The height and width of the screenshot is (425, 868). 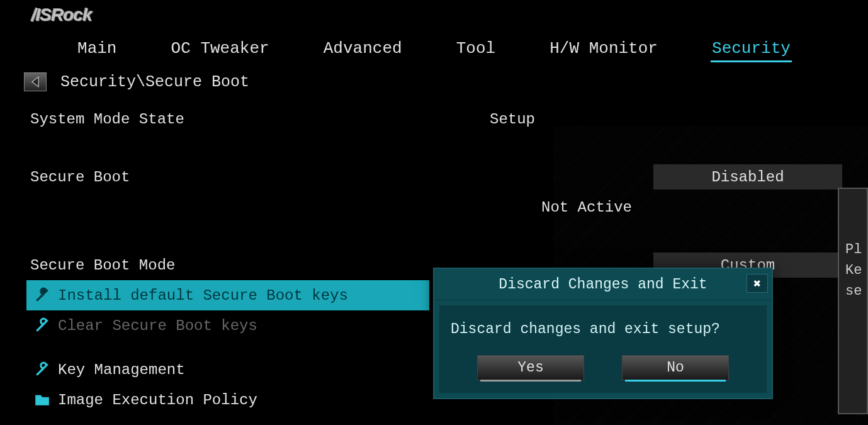 What do you see at coordinates (603, 329) in the screenshot?
I see `dialog-message: Discard changes and exit setup?` at bounding box center [603, 329].